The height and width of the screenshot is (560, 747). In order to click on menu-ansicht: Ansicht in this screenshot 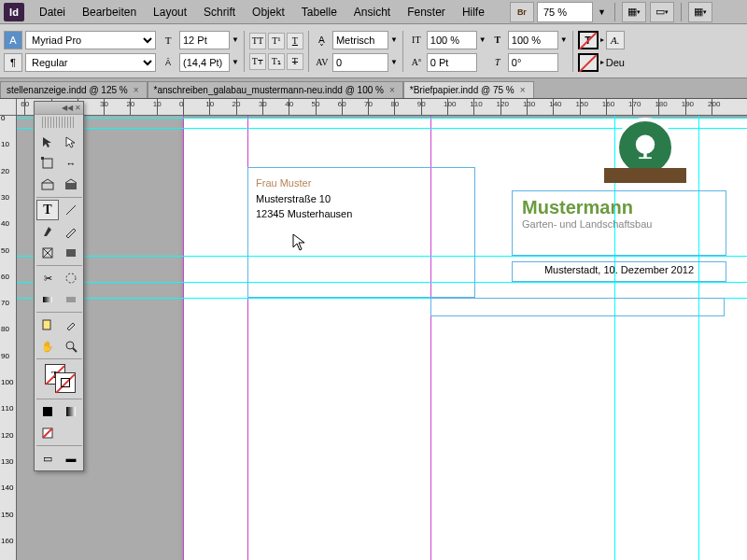, I will do `click(372, 12)`.